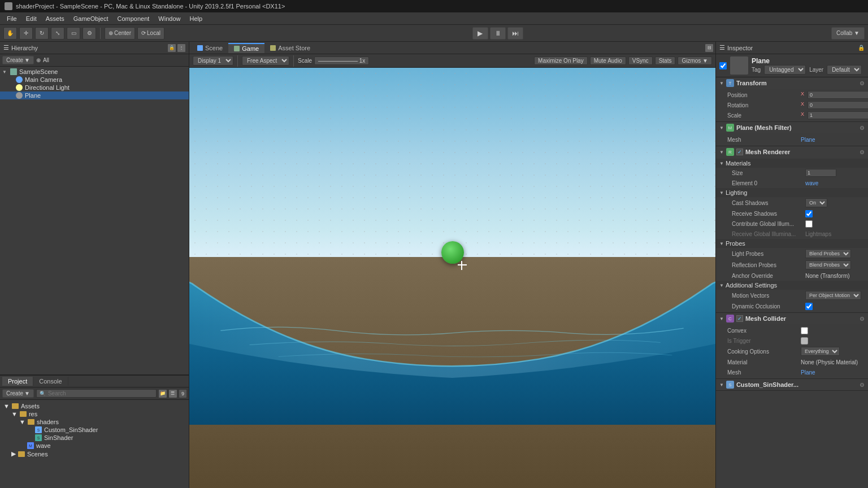 Image resolution: width=868 pixels, height=488 pixels. I want to click on project-folder-icon: 📁, so click(163, 394).